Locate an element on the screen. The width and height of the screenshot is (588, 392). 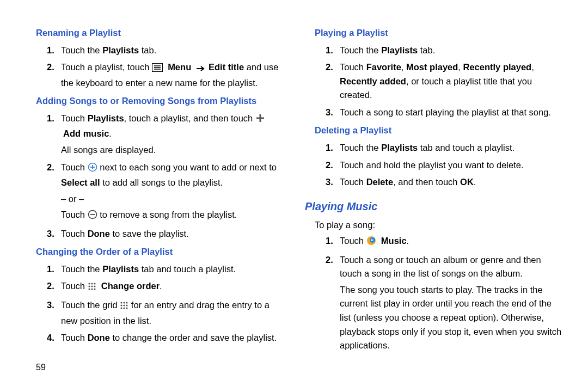
text: to remove a song from the playlist. is located at coordinates (168, 215).